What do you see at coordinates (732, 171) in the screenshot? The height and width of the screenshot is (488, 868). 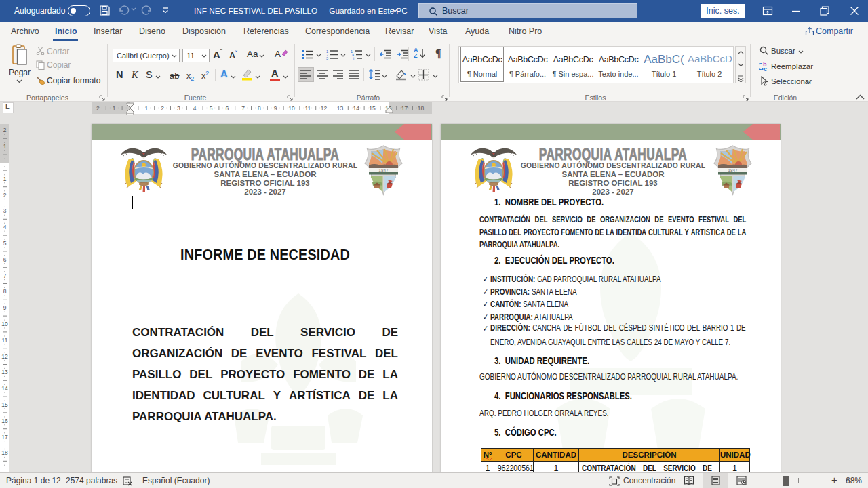 I see `svg-text: 1847` at bounding box center [732, 171].